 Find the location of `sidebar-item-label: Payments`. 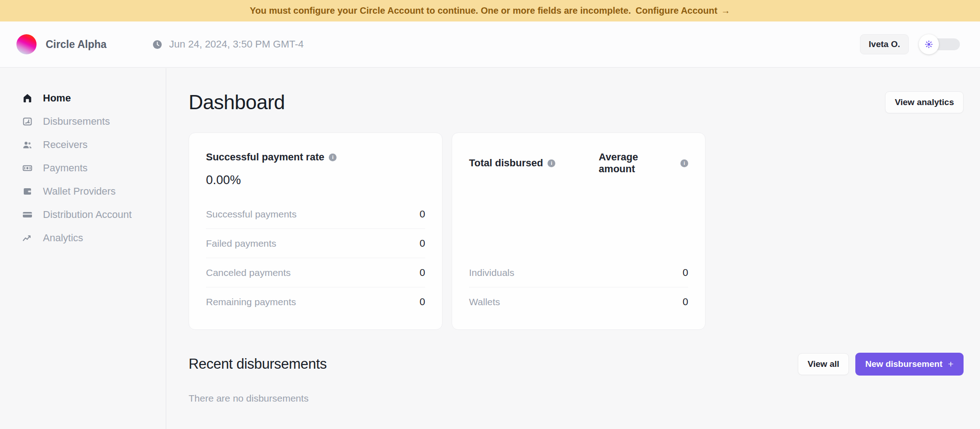

sidebar-item-label: Payments is located at coordinates (65, 168).